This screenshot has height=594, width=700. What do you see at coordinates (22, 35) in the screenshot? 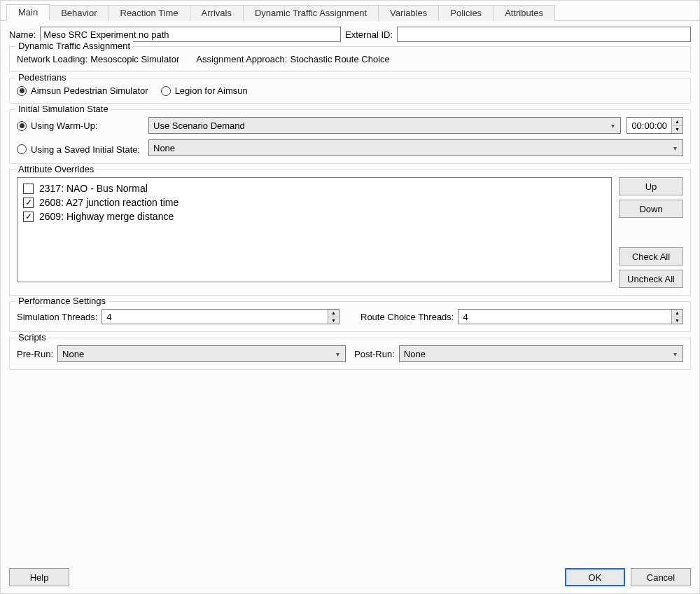
I see `name-label: Name:` at bounding box center [22, 35].